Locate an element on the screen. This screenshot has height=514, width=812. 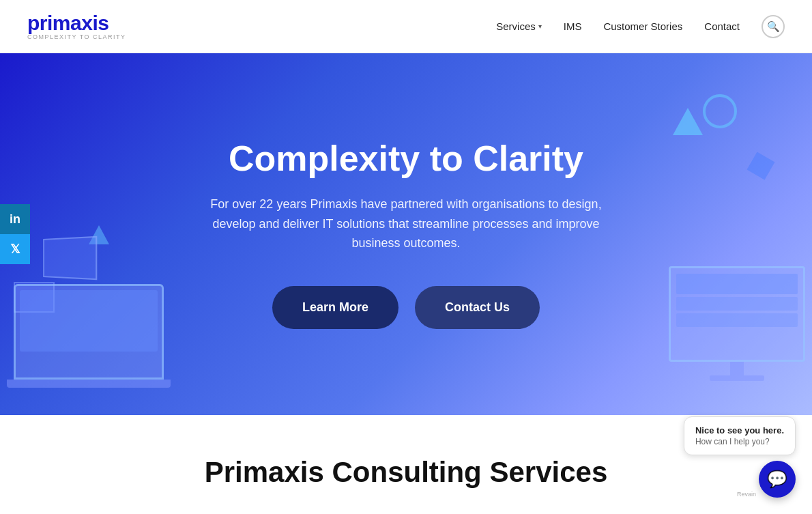
chevron-down-icon: ▾ is located at coordinates (540, 26).